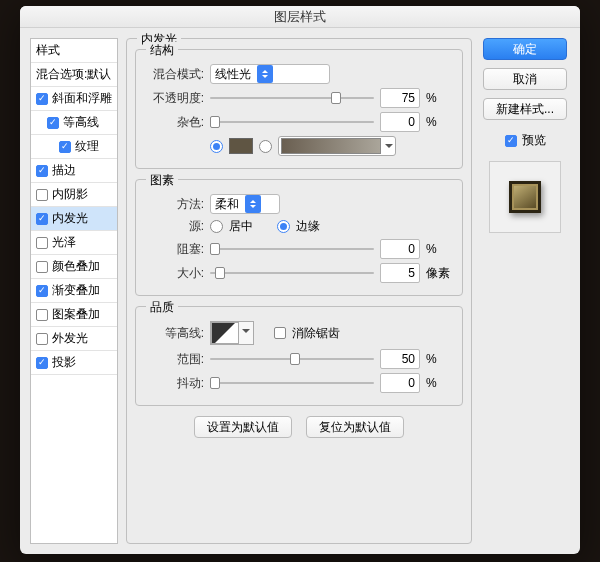 The width and height of the screenshot is (600, 562). I want to click on choke-unit: %, so click(440, 249).